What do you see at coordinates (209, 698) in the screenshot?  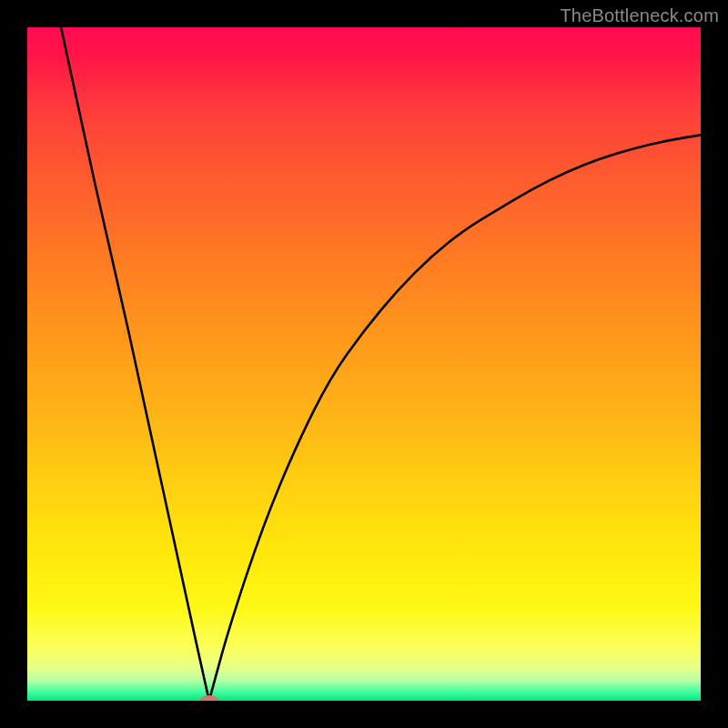 I see `minimum-marker` at bounding box center [209, 698].